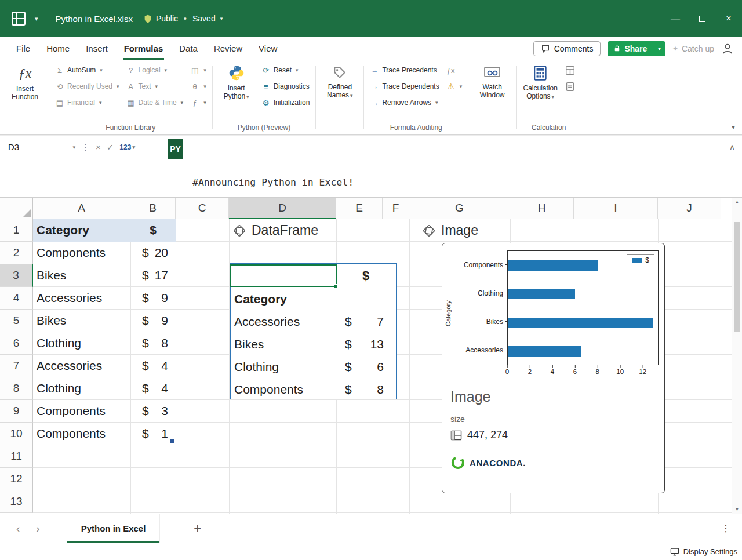 Image resolution: width=742 pixels, height=560 pixels. What do you see at coordinates (153, 209) in the screenshot?
I see `column-header-B: B` at bounding box center [153, 209].